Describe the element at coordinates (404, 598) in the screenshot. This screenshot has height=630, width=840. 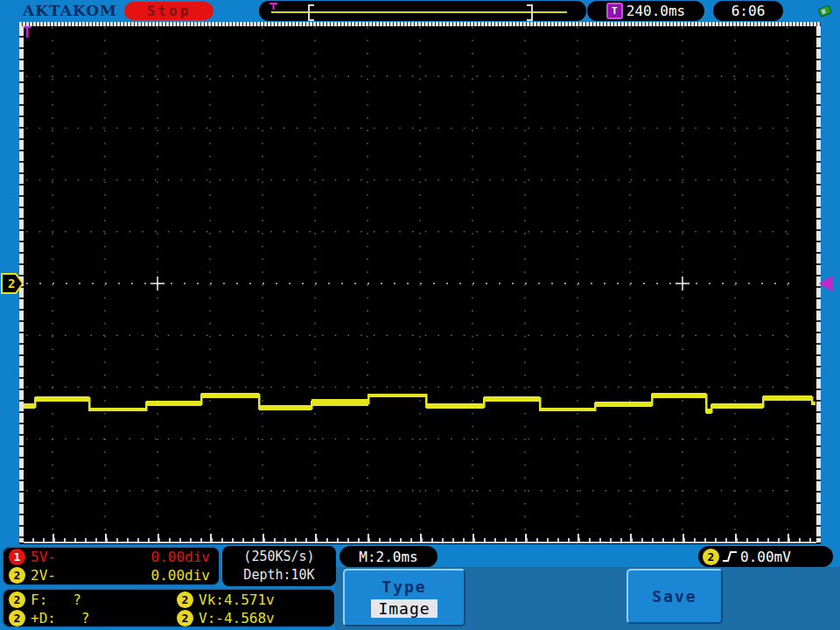
I see `type-menu-button: Type Image` at that location.